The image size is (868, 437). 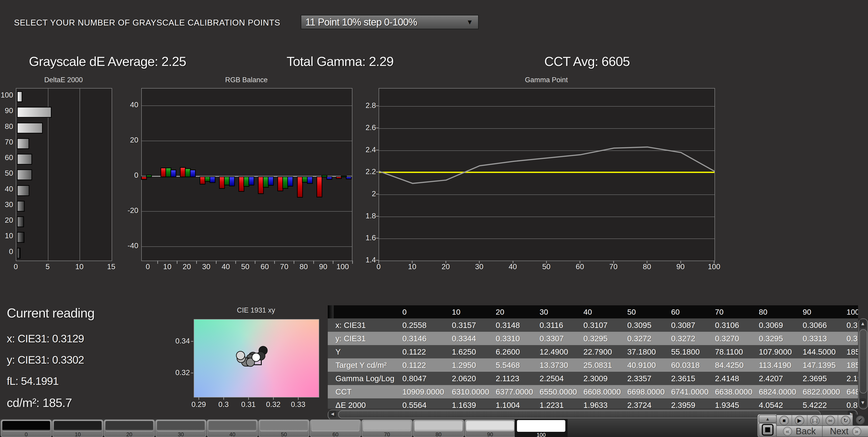 I want to click on table-cell: 2.3959, so click(x=683, y=405).